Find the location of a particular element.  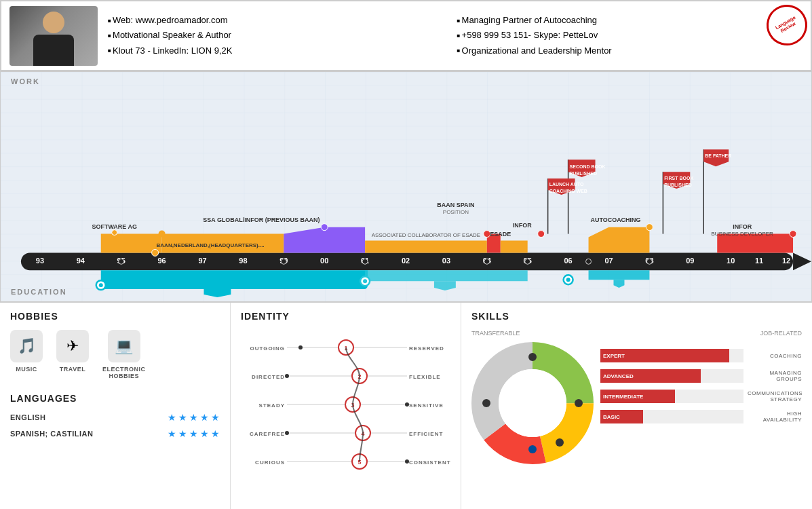

skill-intermediate: INTERMEDIATE COMMUNICATIONS STRATEGY is located at coordinates (701, 396).